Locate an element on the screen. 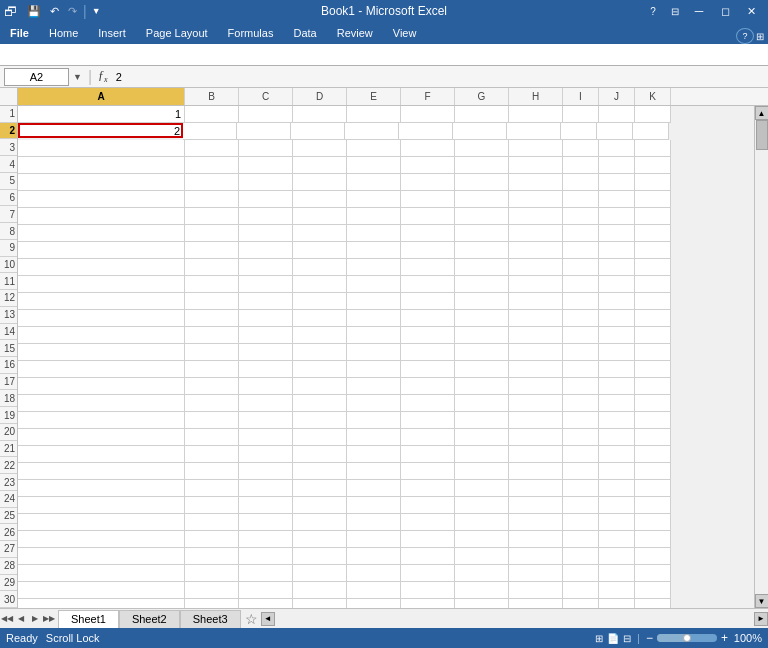  cell-A2: 2 is located at coordinates (100, 130).